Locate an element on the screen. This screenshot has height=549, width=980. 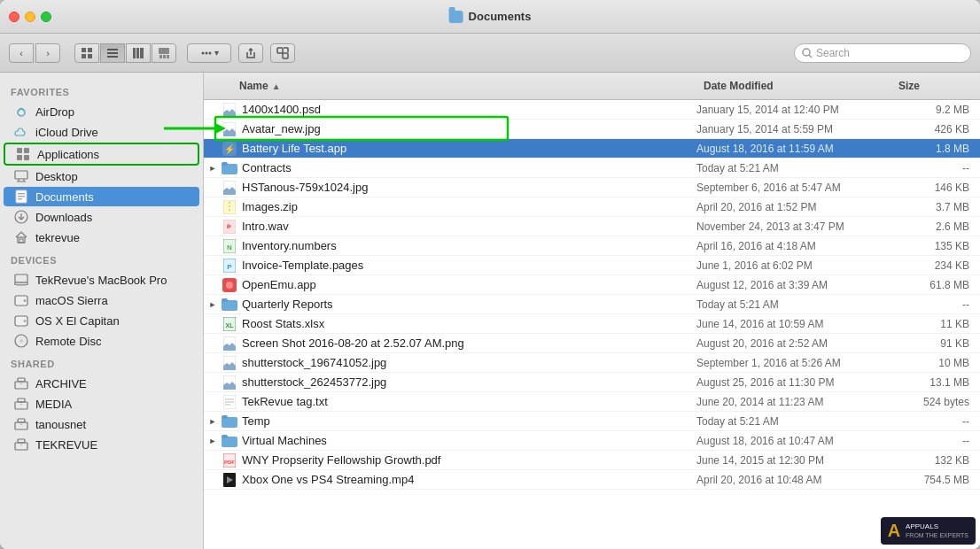
file-date: April 20, 2016 at 1:52 PM is located at coordinates (794, 207).